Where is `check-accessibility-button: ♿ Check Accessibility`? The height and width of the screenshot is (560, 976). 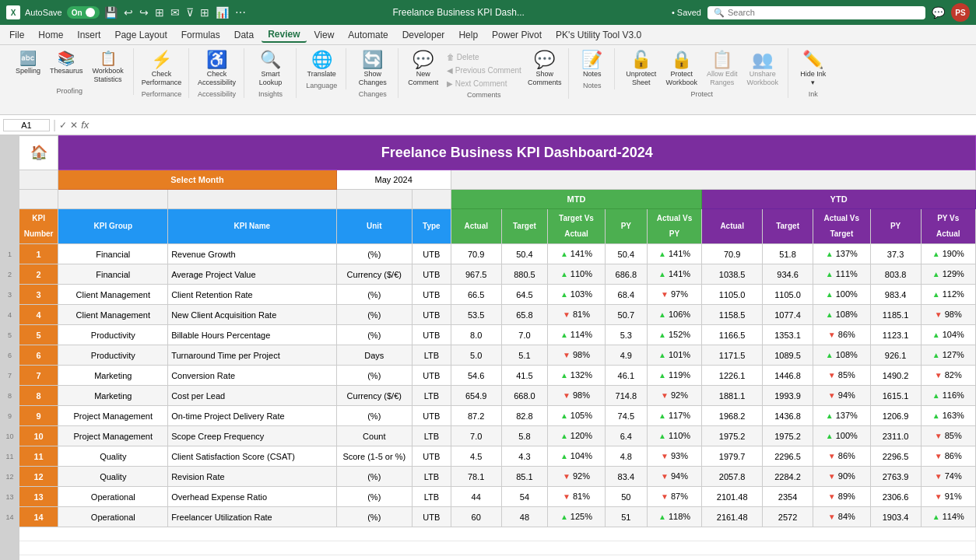 check-accessibility-button: ♿ Check Accessibility is located at coordinates (217, 68).